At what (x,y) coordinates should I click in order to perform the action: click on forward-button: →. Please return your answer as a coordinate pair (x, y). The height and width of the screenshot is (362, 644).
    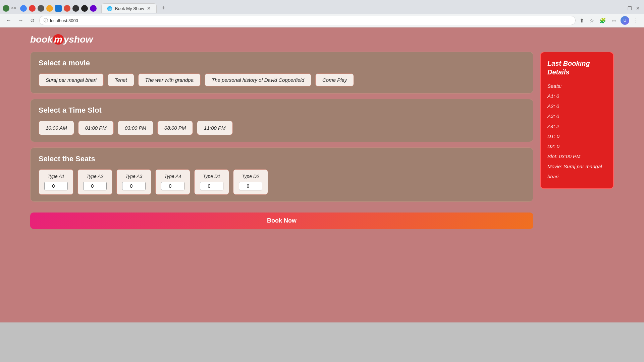
    Looking at the image, I should click on (21, 20).